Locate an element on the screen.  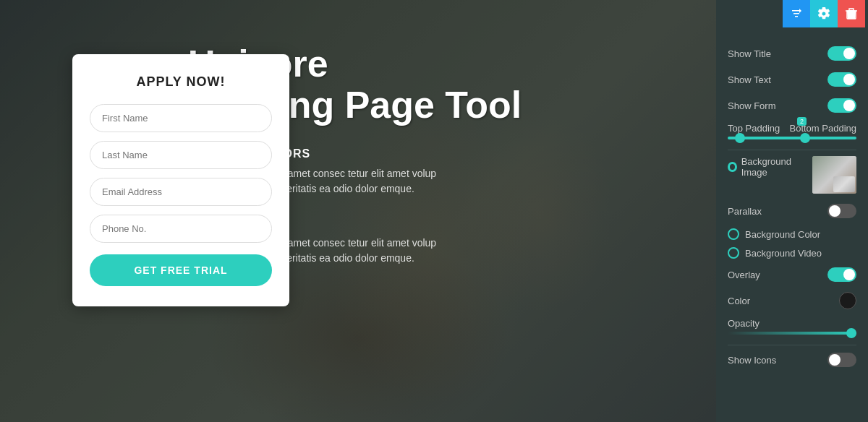
bg-color-label: Background Color is located at coordinates (783, 234).